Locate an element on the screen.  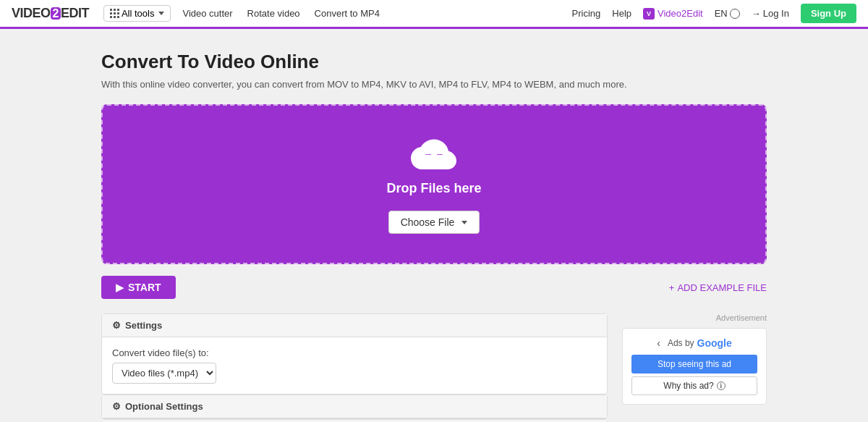
logo-part3: EDIT is located at coordinates (75, 13).